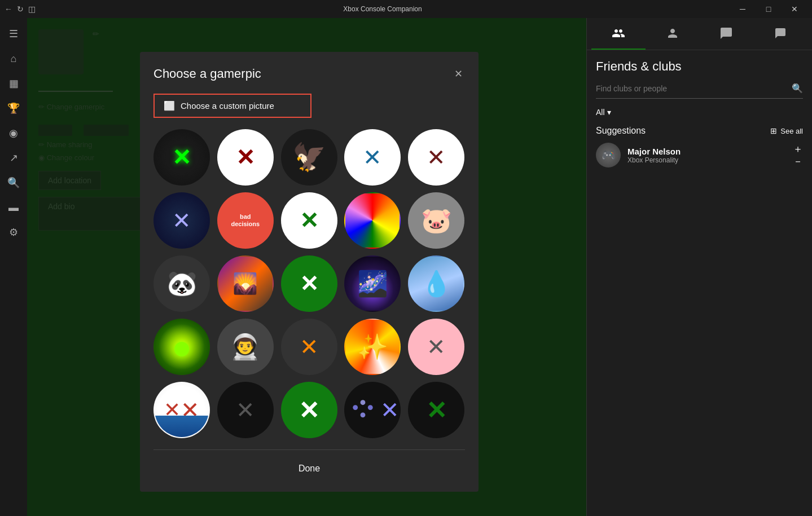 The width and height of the screenshot is (812, 516). I want to click on add-friend-button: ＋, so click(798, 149).